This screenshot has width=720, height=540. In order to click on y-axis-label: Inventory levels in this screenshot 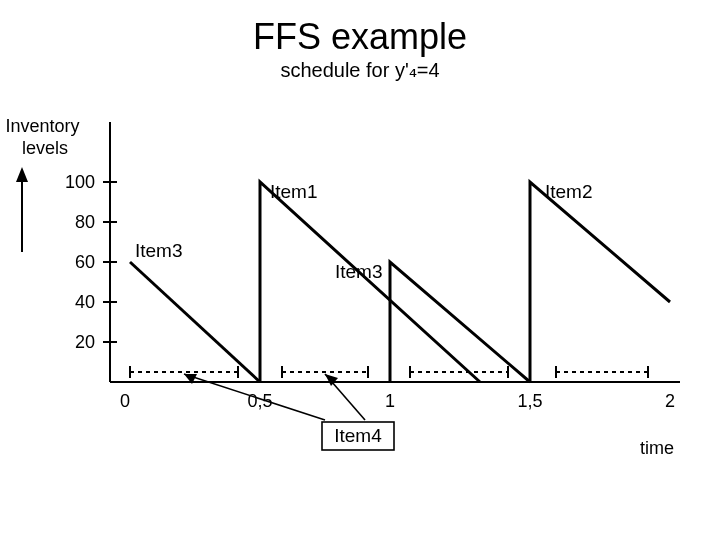, I will do `click(44, 137)`.